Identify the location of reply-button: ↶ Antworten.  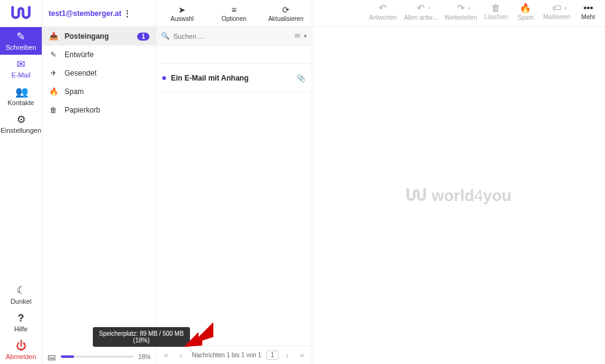
(382, 12).